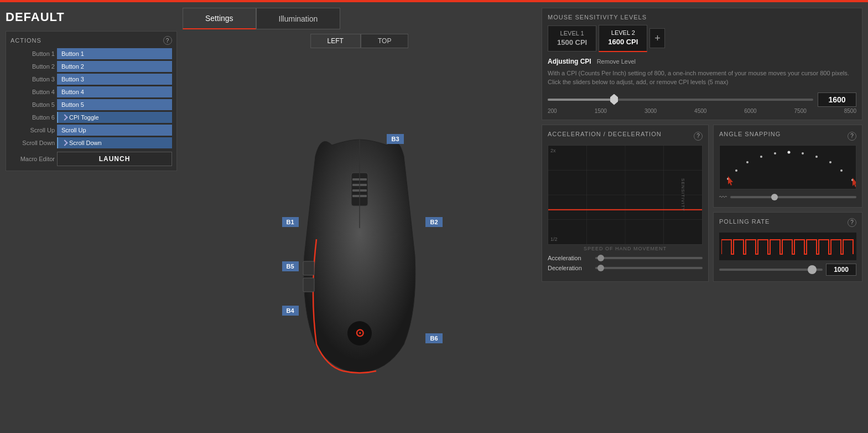 The width and height of the screenshot is (868, 433). What do you see at coordinates (745, 221) in the screenshot?
I see `polling-title: POLLING RATE` at bounding box center [745, 221].